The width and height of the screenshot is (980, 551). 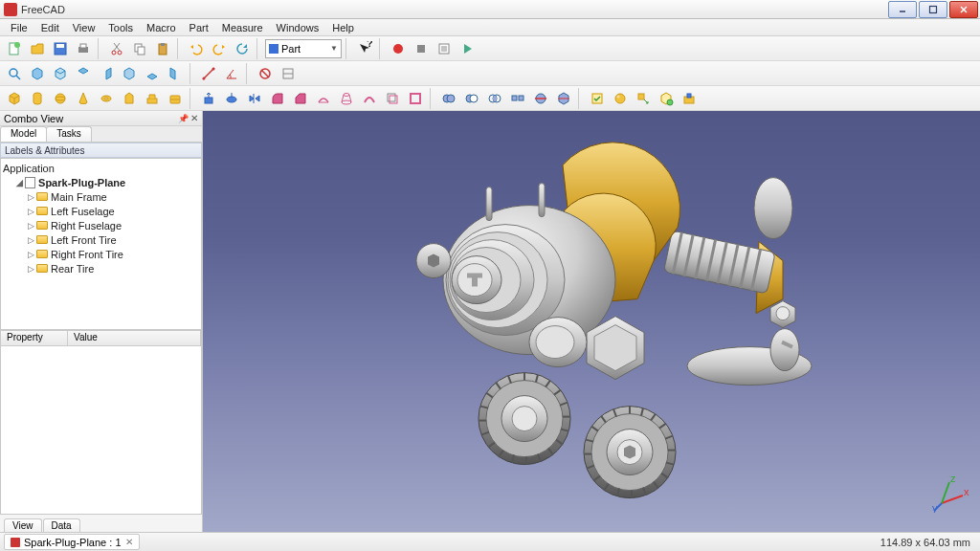 I want to click on tree-item-right-fuselage: Right Fuselage, so click(x=86, y=226).